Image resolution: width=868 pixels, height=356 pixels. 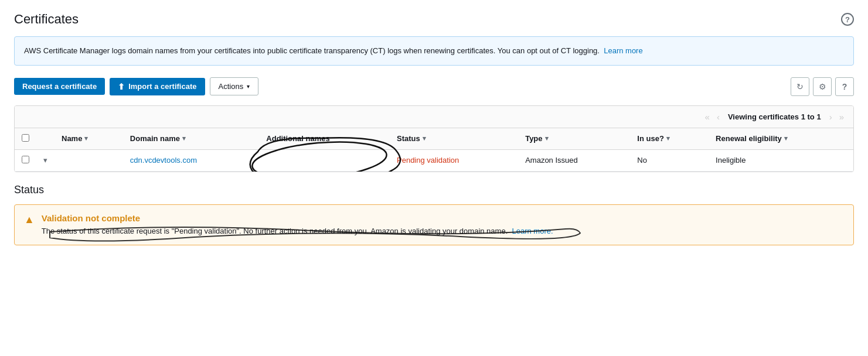 I want to click on toolbar-right: ↻ ⚙ ?, so click(x=822, y=87).